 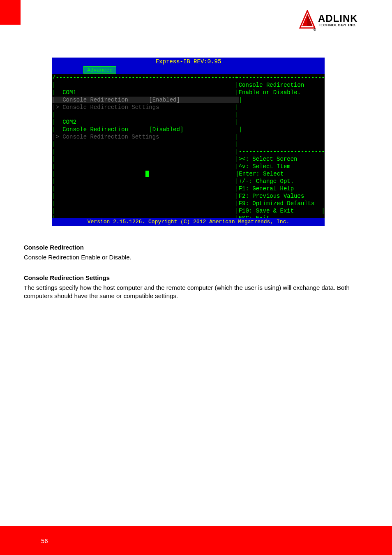 I want to click on bios-cursor, so click(x=147, y=174).